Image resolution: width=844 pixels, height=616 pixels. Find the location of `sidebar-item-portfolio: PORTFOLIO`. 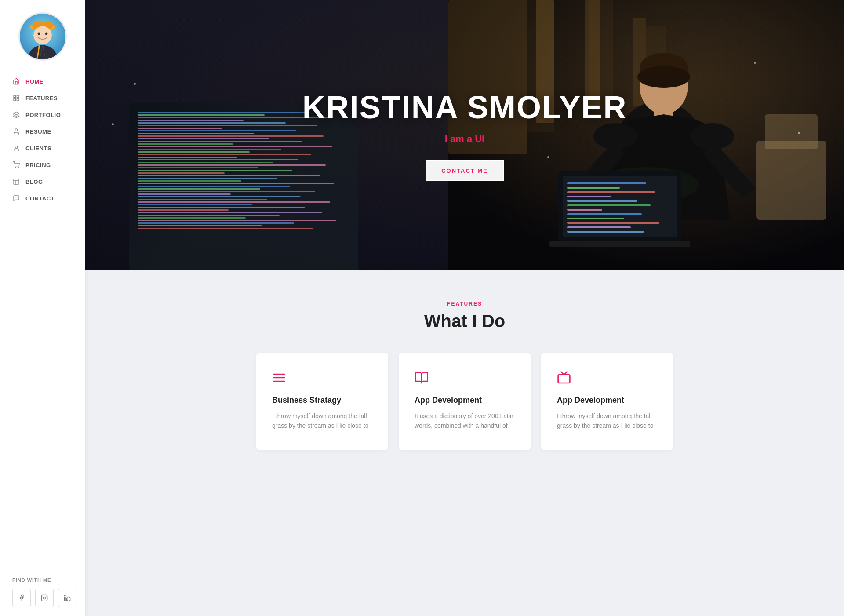

sidebar-item-portfolio: PORTFOLIO is located at coordinates (43, 115).